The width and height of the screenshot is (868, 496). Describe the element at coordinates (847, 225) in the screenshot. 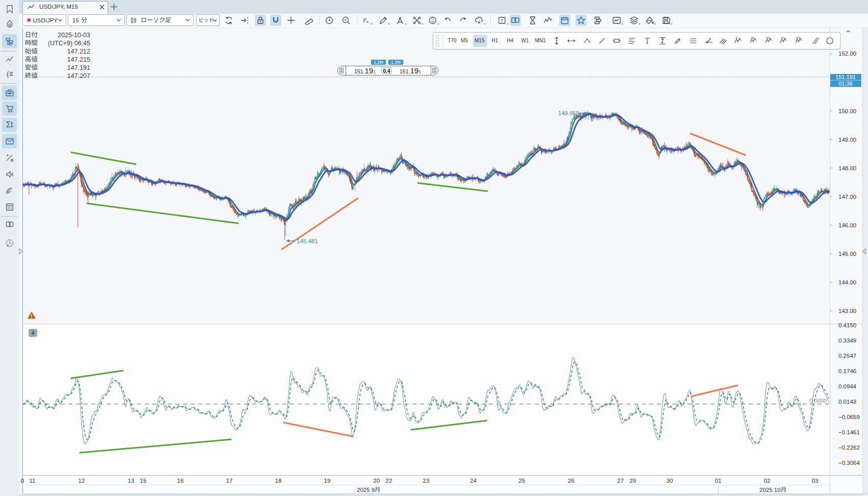

I see `svg-text: 146.00` at that location.